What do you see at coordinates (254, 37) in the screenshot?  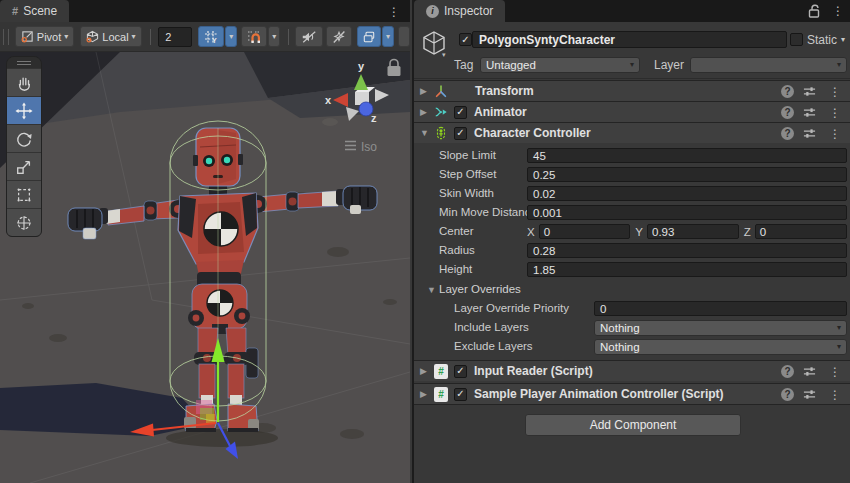 I see `magnet-snap-icon` at bounding box center [254, 37].